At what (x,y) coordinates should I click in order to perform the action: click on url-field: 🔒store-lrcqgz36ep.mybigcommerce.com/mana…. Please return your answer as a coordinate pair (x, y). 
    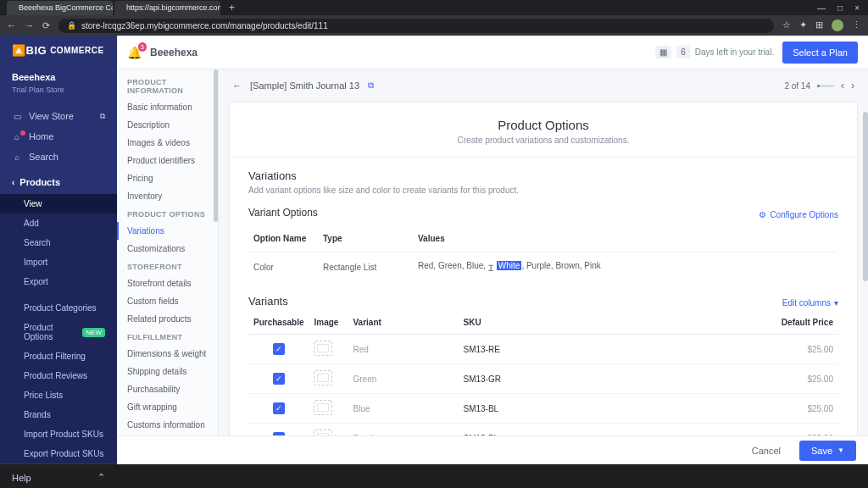
    Looking at the image, I should click on (416, 25).